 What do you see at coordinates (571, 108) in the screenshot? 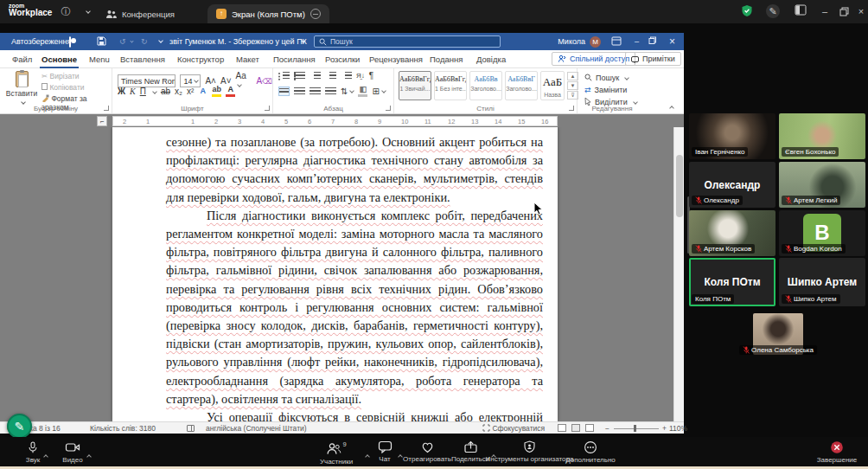
I see `styles-dialog-launcher-icon` at bounding box center [571, 108].